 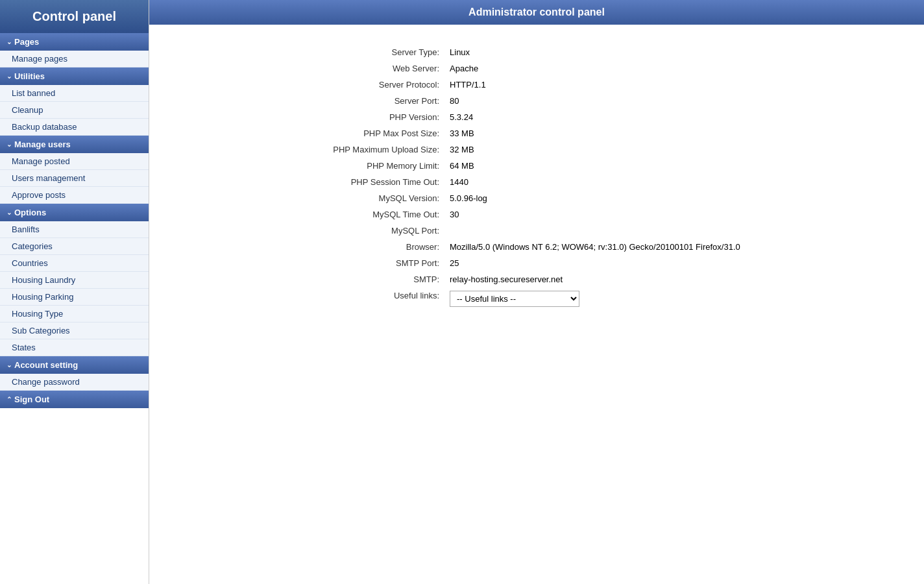 What do you see at coordinates (537, 231) in the screenshot?
I see `table-row: MySQL Port:` at bounding box center [537, 231].